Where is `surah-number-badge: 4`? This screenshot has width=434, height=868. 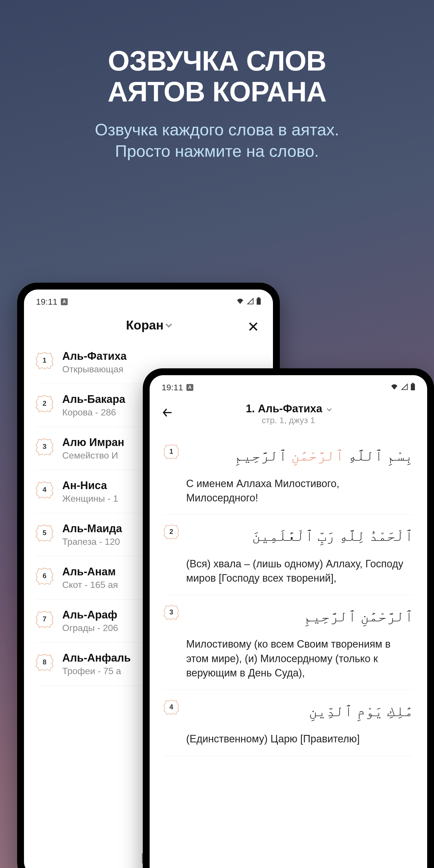 surah-number-badge: 4 is located at coordinates (44, 490).